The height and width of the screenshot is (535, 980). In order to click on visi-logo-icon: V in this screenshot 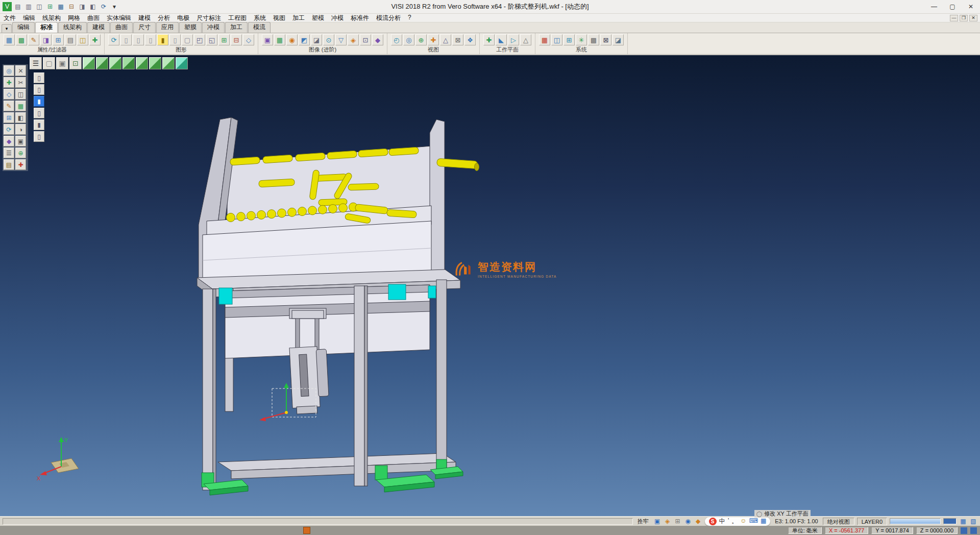, I will do `click(7, 7)`.